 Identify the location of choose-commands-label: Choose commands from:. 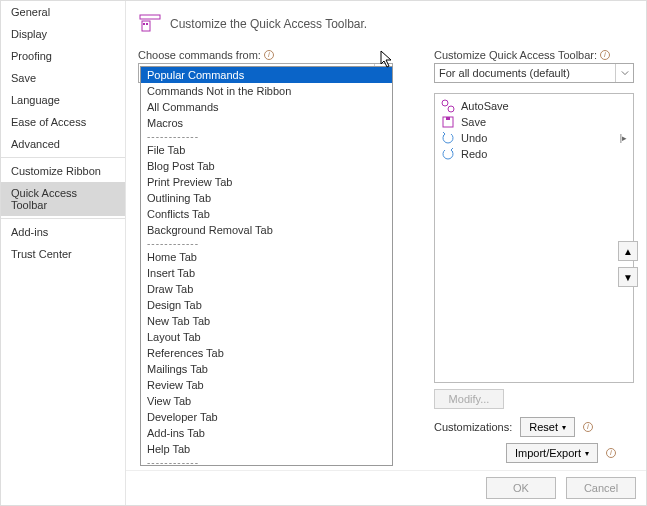
(268, 55).